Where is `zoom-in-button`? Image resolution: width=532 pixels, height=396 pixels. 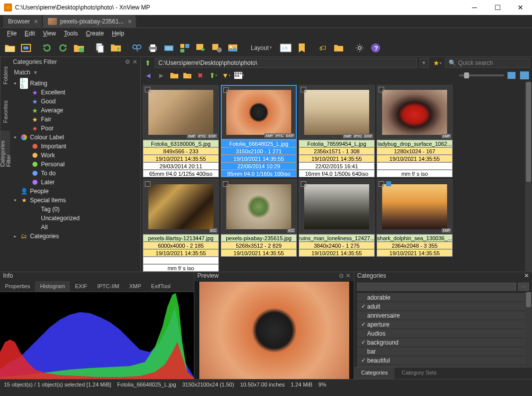 zoom-in-button is located at coordinates (512, 75).